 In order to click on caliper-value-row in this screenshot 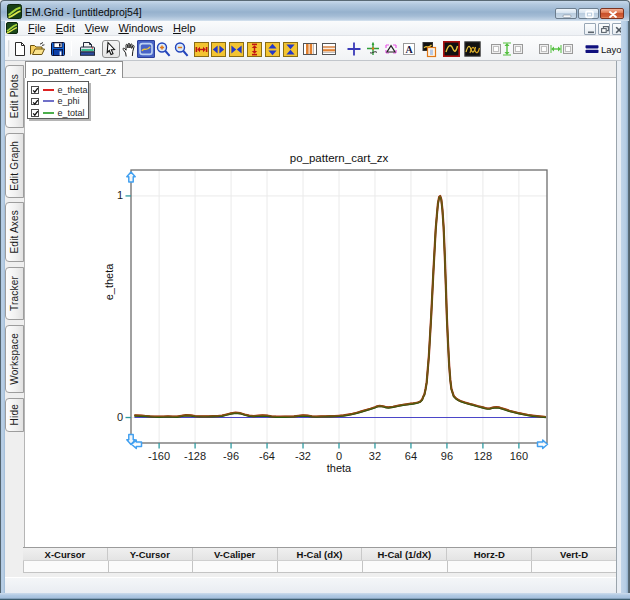, I will do `click(320, 567)`.